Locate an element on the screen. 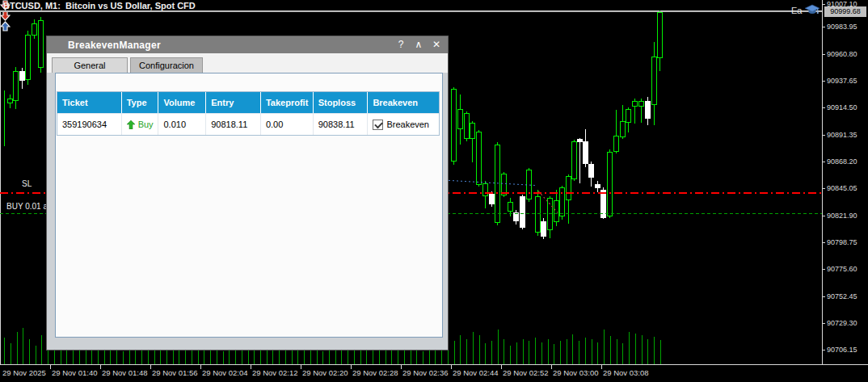 Image resolution: width=868 pixels, height=382 pixels. time-axis-label: 29 Nov 02:36 is located at coordinates (425, 373).